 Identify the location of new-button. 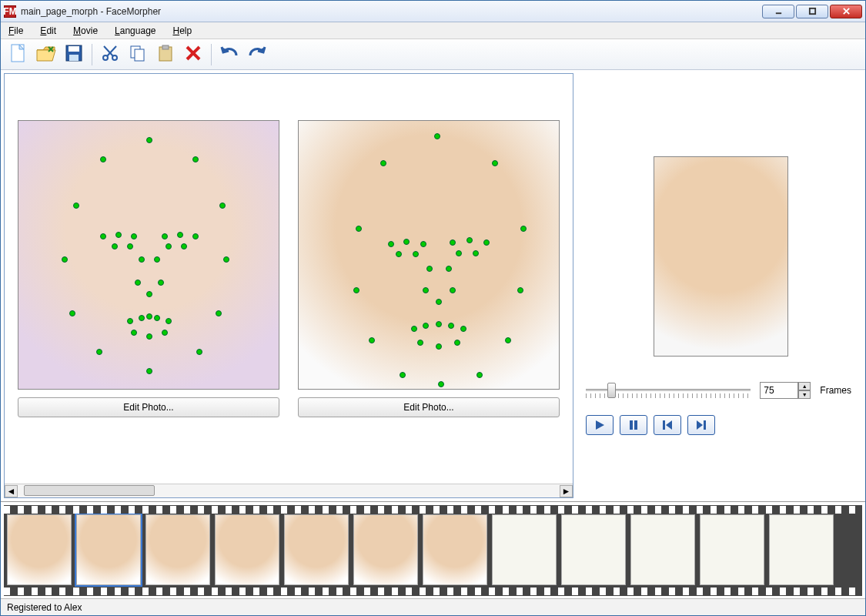
(18, 55).